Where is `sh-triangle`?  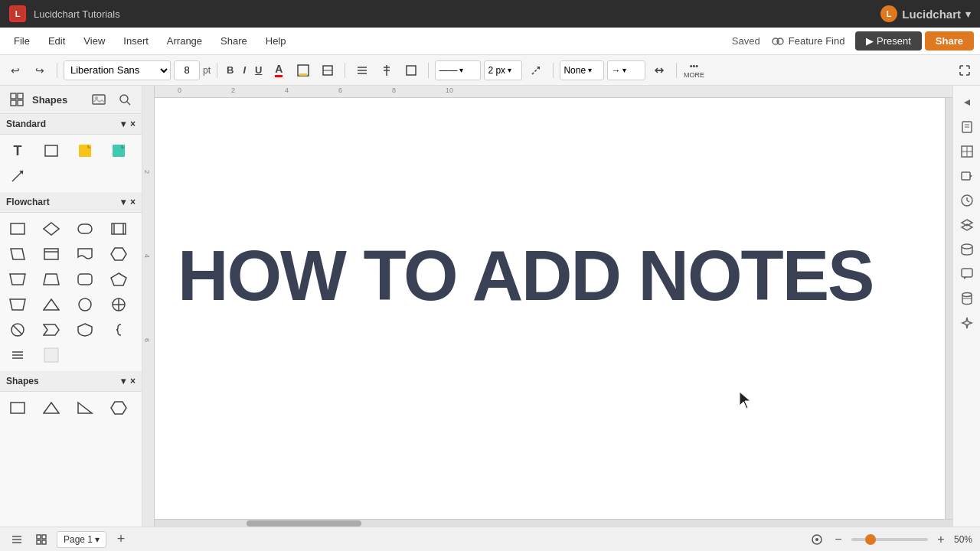 sh-triangle is located at coordinates (51, 408).